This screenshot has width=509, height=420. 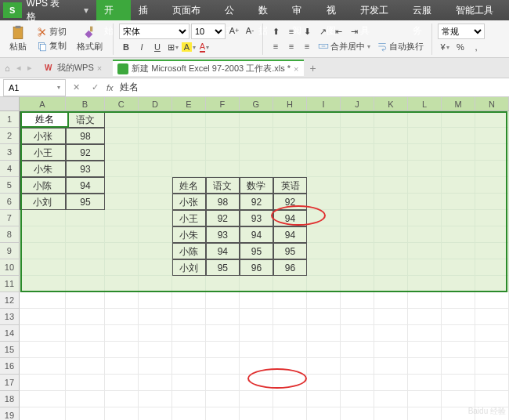 What do you see at coordinates (190, 103) in the screenshot?
I see `col-header: E` at bounding box center [190, 103].